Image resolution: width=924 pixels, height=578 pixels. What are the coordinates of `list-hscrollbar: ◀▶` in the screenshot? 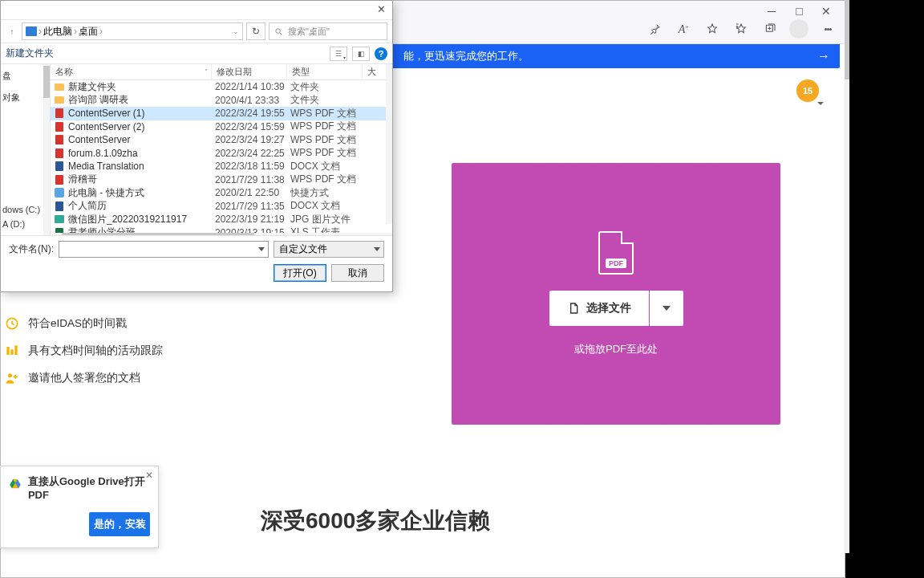 It's located at (221, 234).